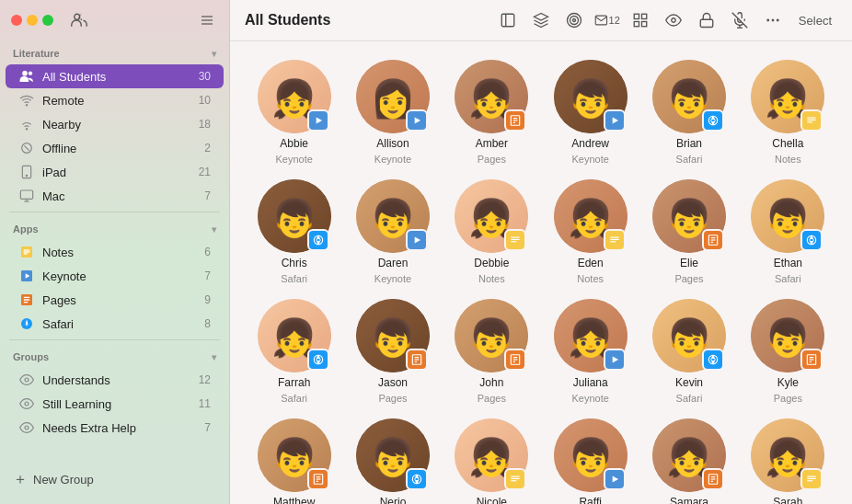  I want to click on lock-icon, so click(707, 20).